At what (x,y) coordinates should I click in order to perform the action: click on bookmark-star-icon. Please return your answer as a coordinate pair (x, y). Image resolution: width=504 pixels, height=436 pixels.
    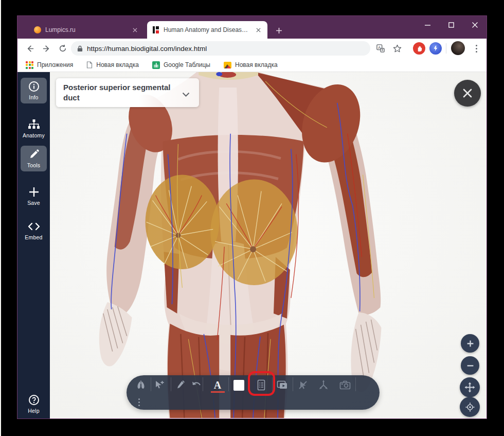
    Looking at the image, I should click on (397, 48).